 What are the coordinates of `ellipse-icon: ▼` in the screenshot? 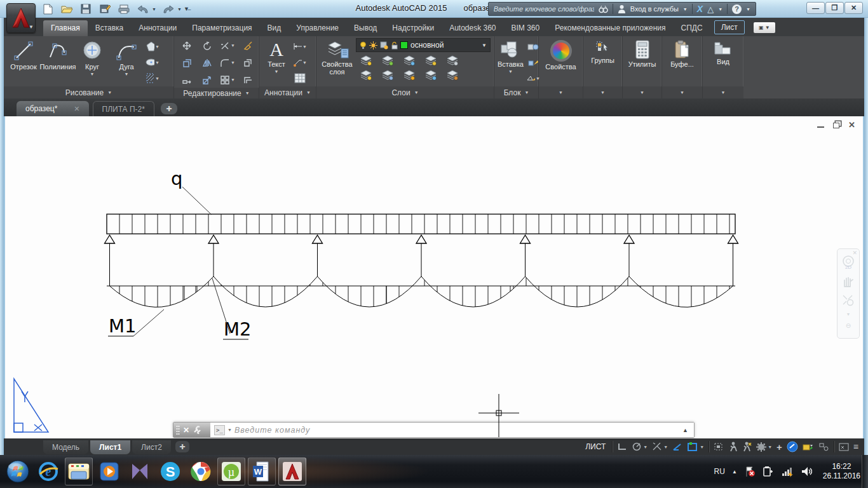 It's located at (153, 62).